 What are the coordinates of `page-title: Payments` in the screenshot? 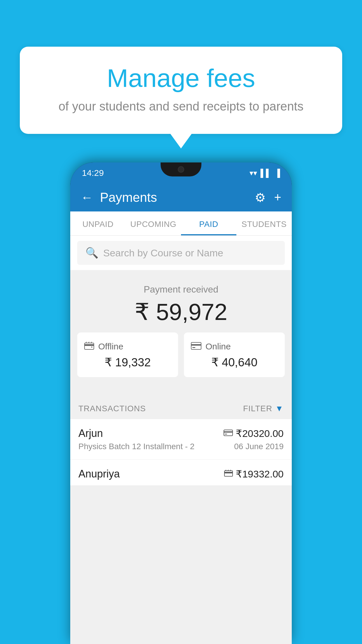 It's located at (174, 197).